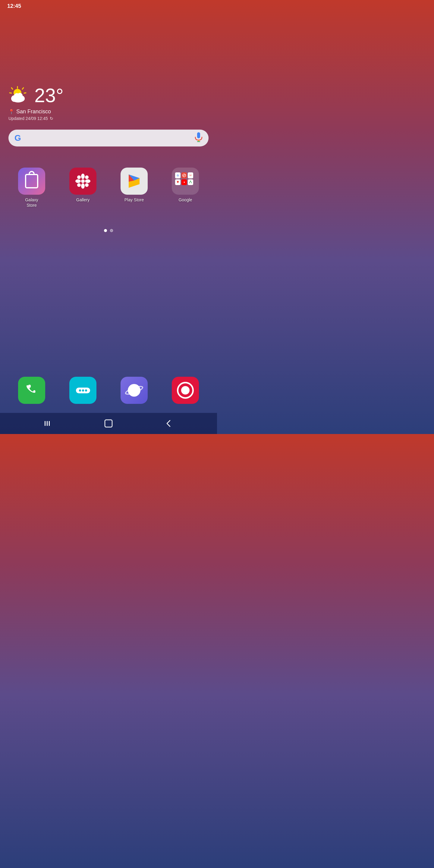 This screenshot has height=868, width=434. Describe the element at coordinates (36, 119) in the screenshot. I see `weather-updated: Updated 24/09 12:45 ↻` at that location.